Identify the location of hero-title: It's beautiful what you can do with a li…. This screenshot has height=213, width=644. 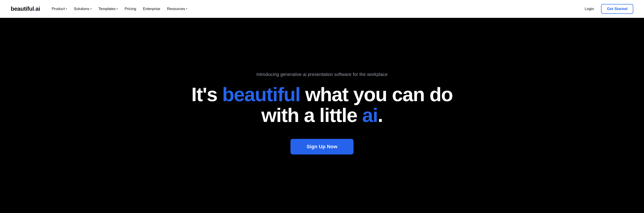
(322, 105).